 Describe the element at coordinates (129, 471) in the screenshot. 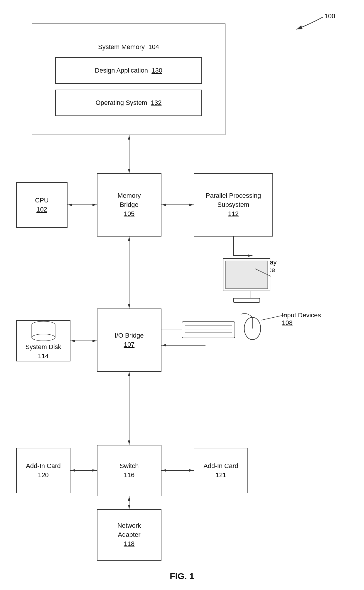

I see `switch-box: Switch 116` at that location.